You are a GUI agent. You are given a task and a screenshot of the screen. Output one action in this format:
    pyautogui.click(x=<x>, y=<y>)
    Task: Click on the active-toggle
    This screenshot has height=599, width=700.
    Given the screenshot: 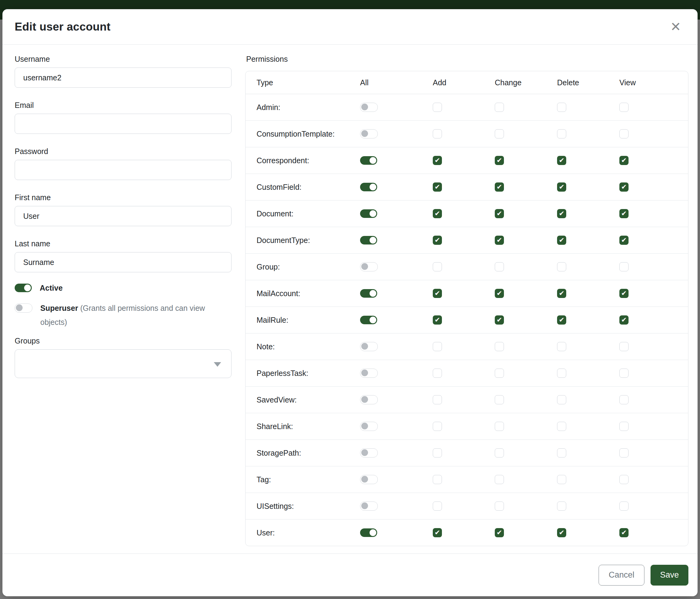 What is the action you would take?
    pyautogui.click(x=23, y=288)
    